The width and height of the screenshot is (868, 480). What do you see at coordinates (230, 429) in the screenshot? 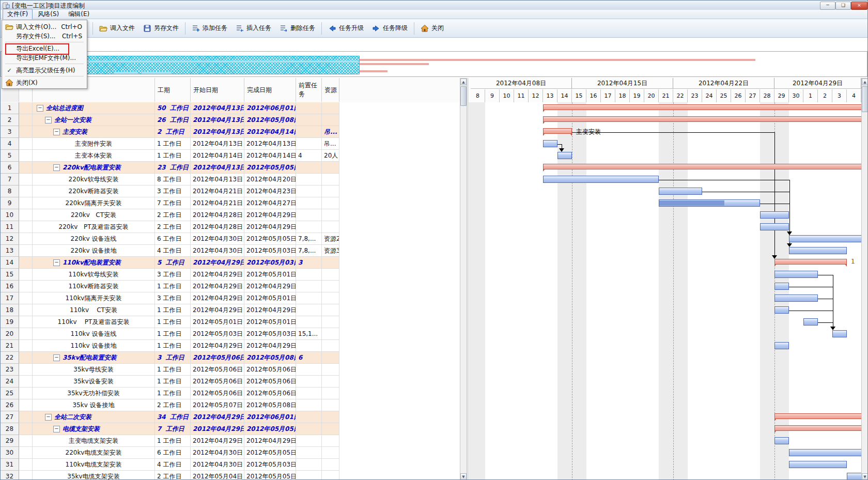
I see `table-row: 28−电缆支架安装7 工作日2012年04月29日2012年05月05日` at bounding box center [230, 429].